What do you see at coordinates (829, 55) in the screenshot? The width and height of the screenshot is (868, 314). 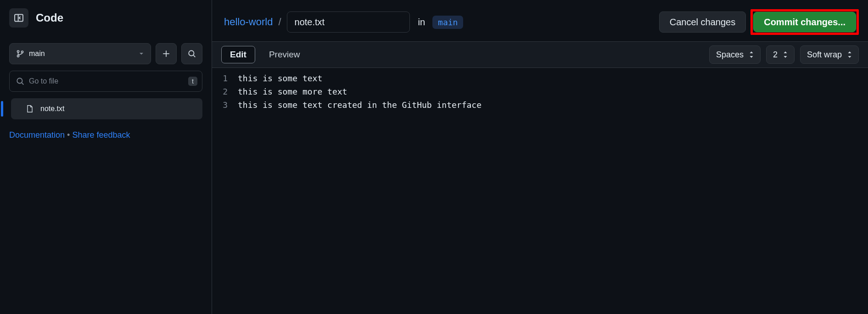 I see `wrap-mode-select: Soft wrap` at bounding box center [829, 55].